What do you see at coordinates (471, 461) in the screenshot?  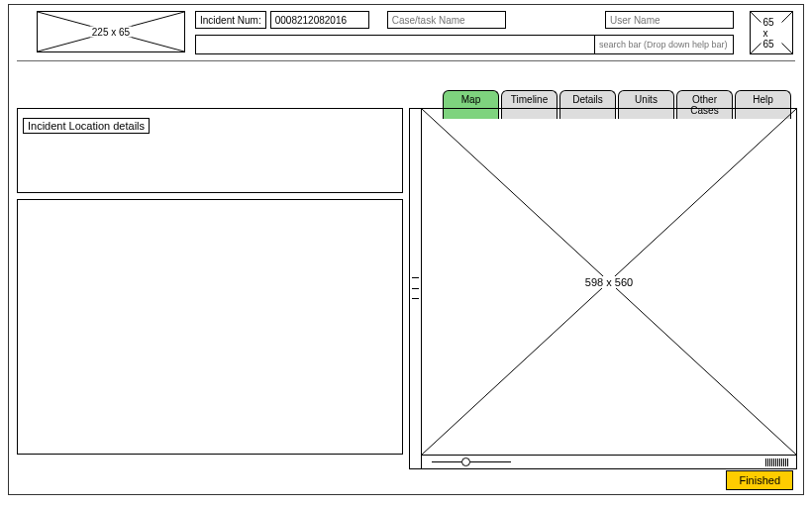 I see `map-zoom-slider-track` at bounding box center [471, 461].